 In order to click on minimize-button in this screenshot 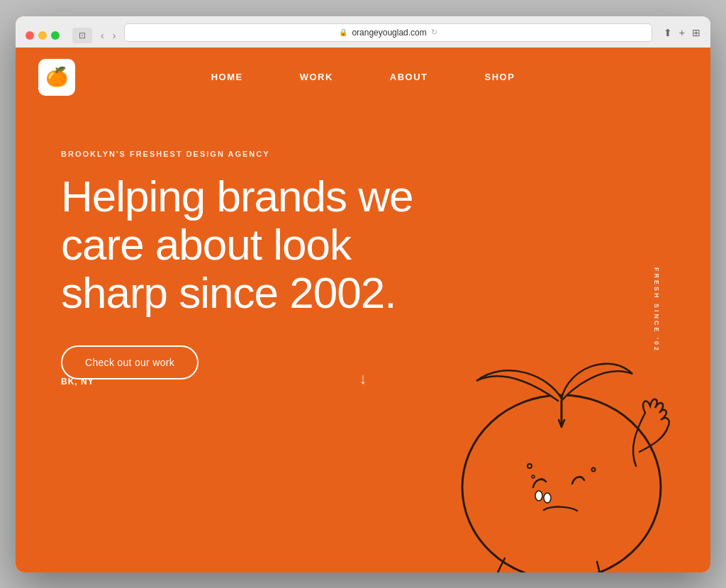, I will do `click(43, 35)`.